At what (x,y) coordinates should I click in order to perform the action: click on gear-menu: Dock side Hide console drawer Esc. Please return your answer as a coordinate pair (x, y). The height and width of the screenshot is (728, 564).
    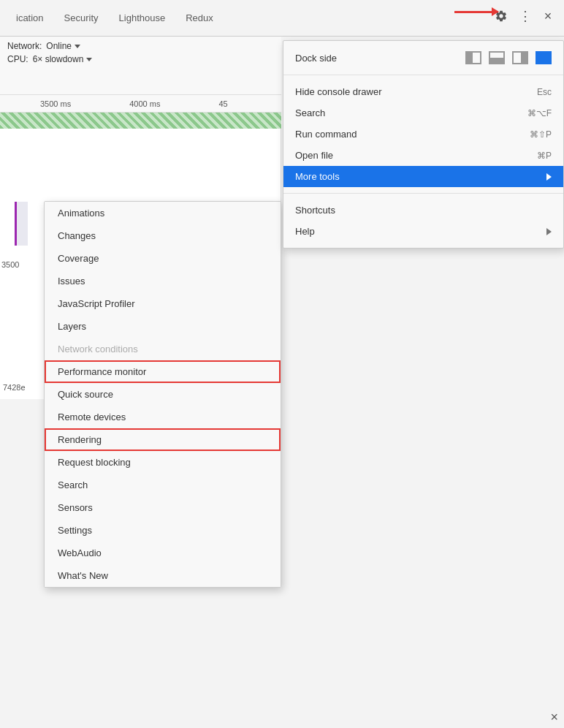
    Looking at the image, I should click on (424, 145).